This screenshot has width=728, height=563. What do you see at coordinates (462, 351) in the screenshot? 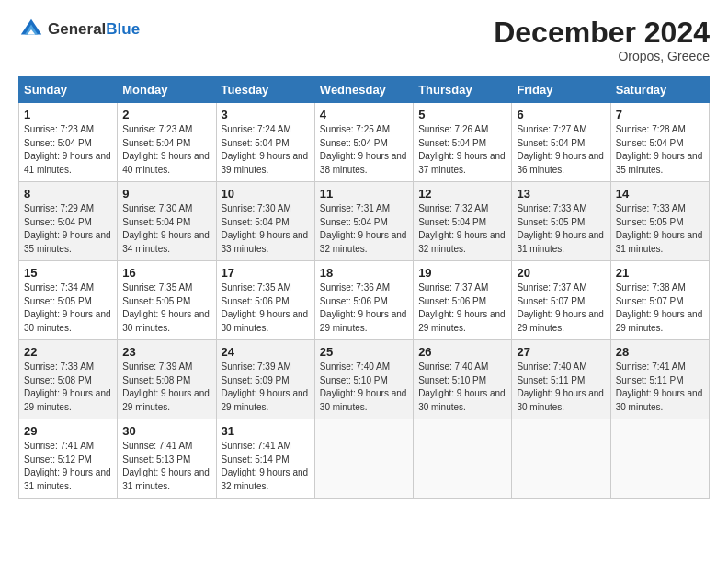
I see `day-number: 26` at bounding box center [462, 351].